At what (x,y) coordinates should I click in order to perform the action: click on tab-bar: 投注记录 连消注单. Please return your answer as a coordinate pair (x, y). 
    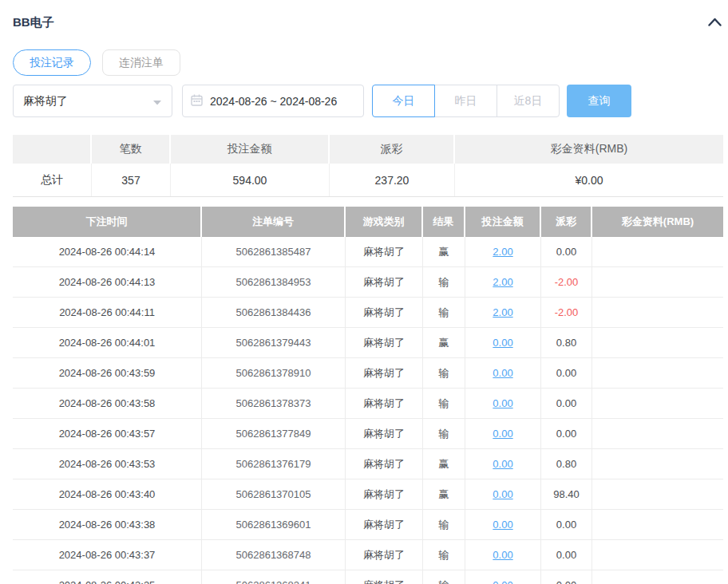
    Looking at the image, I should click on (368, 62).